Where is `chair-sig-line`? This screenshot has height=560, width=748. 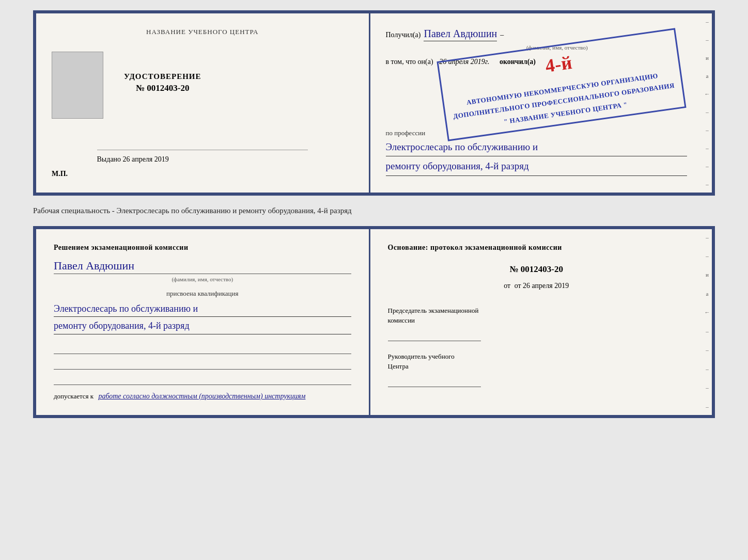 chair-sig-line is located at coordinates (434, 335).